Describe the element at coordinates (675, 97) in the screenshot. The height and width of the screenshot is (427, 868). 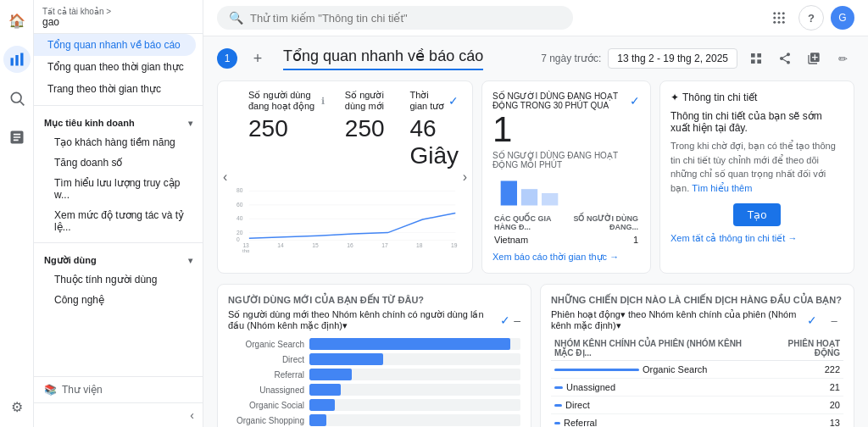
I see `info-card-icon: ✦` at that location.